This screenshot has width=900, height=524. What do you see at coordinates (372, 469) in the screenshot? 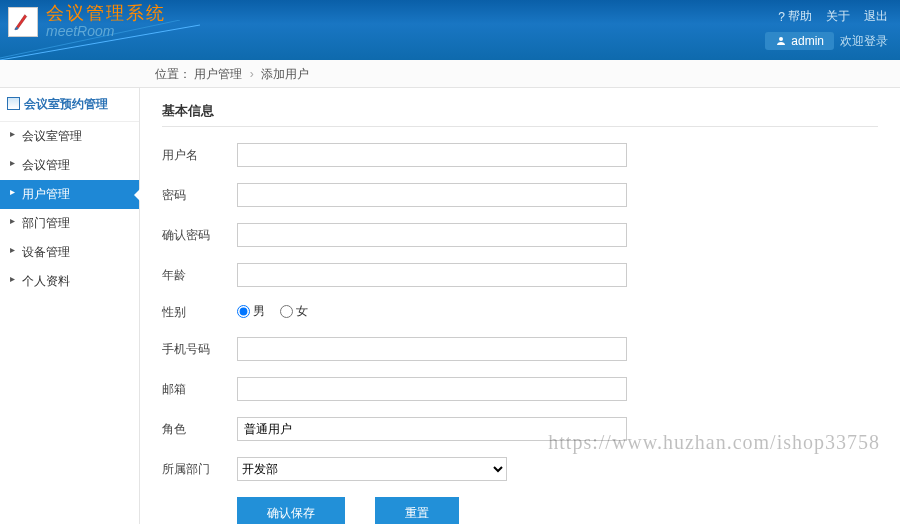
I see `dept-select: 开发部` at bounding box center [372, 469].